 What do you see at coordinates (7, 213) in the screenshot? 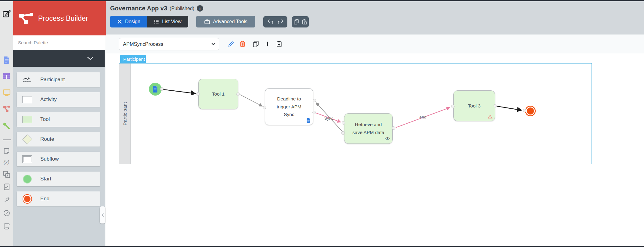
I see `gauge-icon` at bounding box center [7, 213].